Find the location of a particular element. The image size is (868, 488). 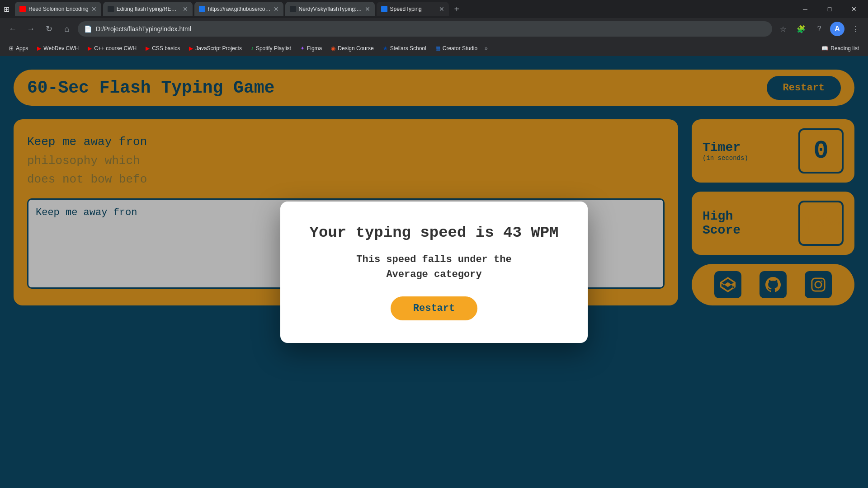

modal-title: Your typing speed is 43 WPM is located at coordinates (434, 233).